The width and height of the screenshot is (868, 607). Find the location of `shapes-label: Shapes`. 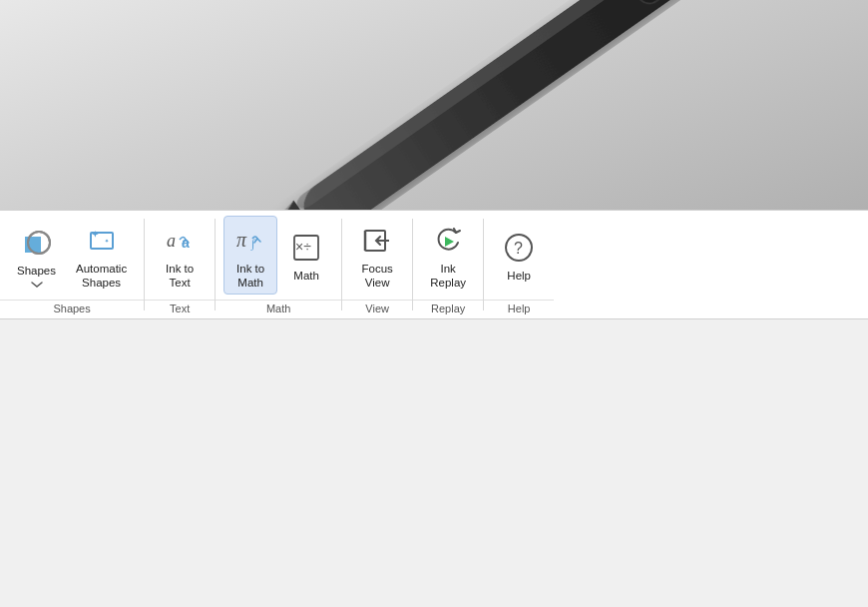

shapes-label: Shapes is located at coordinates (36, 272).